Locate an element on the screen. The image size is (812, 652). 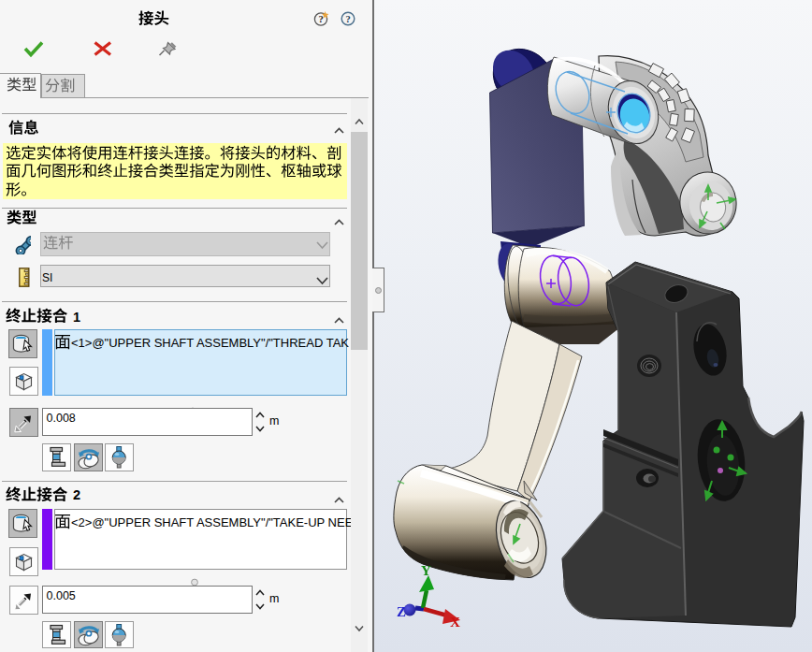
svg-text: X is located at coordinates (455, 622).